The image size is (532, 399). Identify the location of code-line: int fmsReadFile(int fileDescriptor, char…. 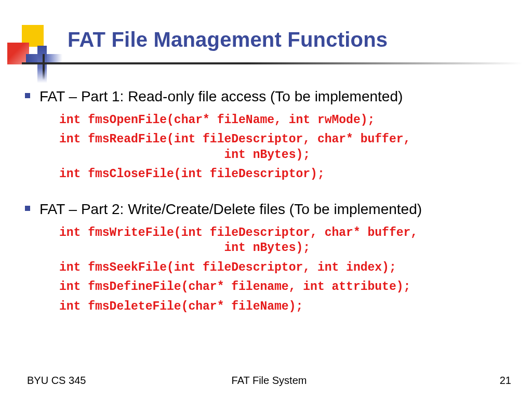
(288, 148).